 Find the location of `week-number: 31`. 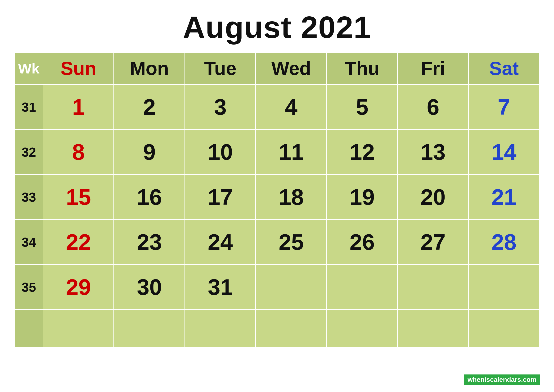

week-number: 31 is located at coordinates (29, 107).